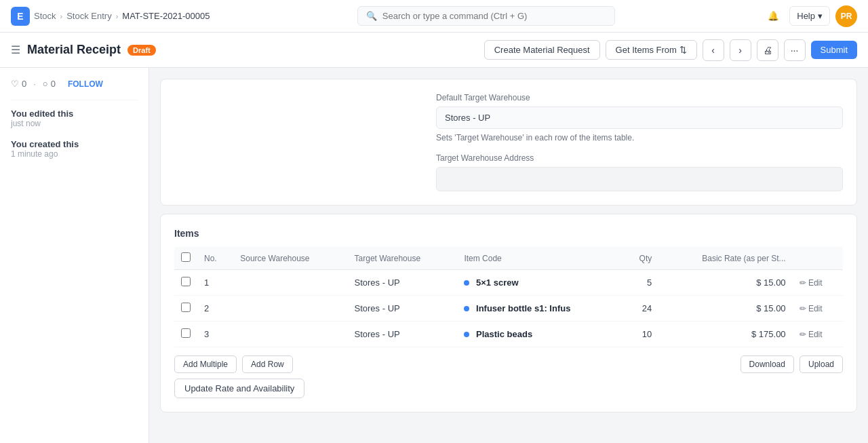  I want to click on timeline-actor-1: You edited this, so click(75, 114).